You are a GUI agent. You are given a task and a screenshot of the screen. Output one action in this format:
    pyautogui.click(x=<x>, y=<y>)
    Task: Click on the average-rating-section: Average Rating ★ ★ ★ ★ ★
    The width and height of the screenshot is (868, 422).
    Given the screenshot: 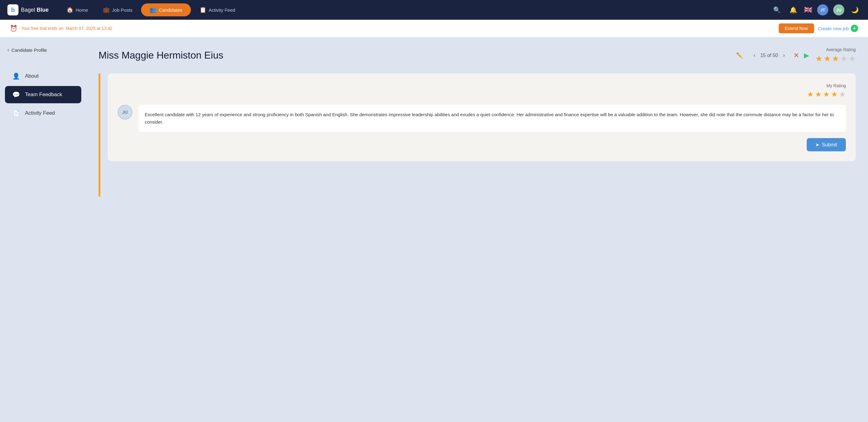 What is the action you would take?
    pyautogui.click(x=836, y=55)
    